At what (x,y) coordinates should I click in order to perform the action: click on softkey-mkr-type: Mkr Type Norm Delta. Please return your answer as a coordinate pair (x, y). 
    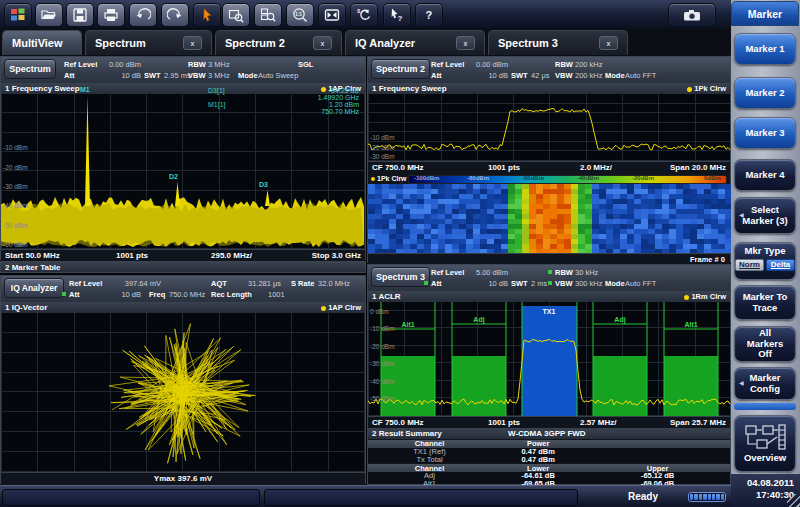
    Looking at the image, I should click on (765, 261).